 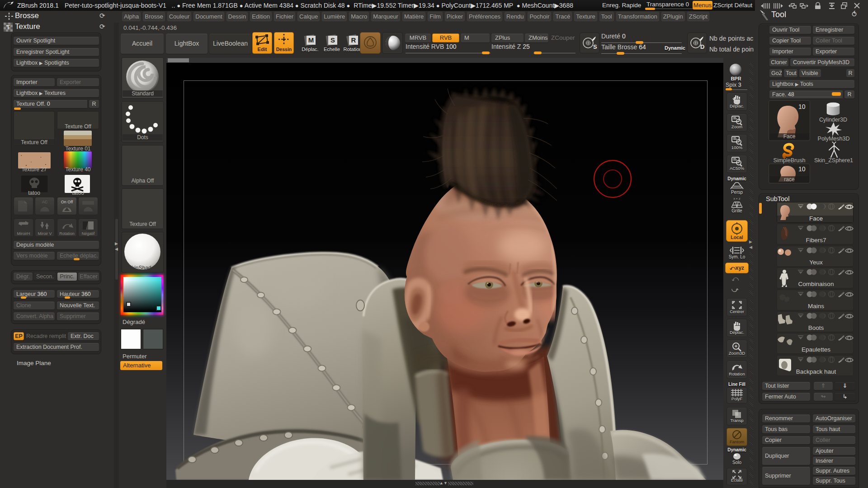 I want to click on svg-text: T, so click(x=8, y=27).